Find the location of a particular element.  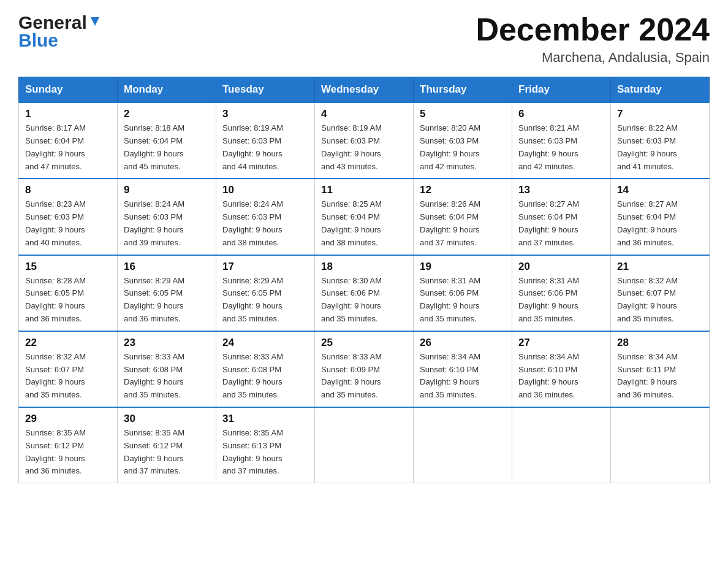

day-info: Sunrise: 8:30 AM Sunset: 6:06 PM Dayligh… is located at coordinates (364, 301).